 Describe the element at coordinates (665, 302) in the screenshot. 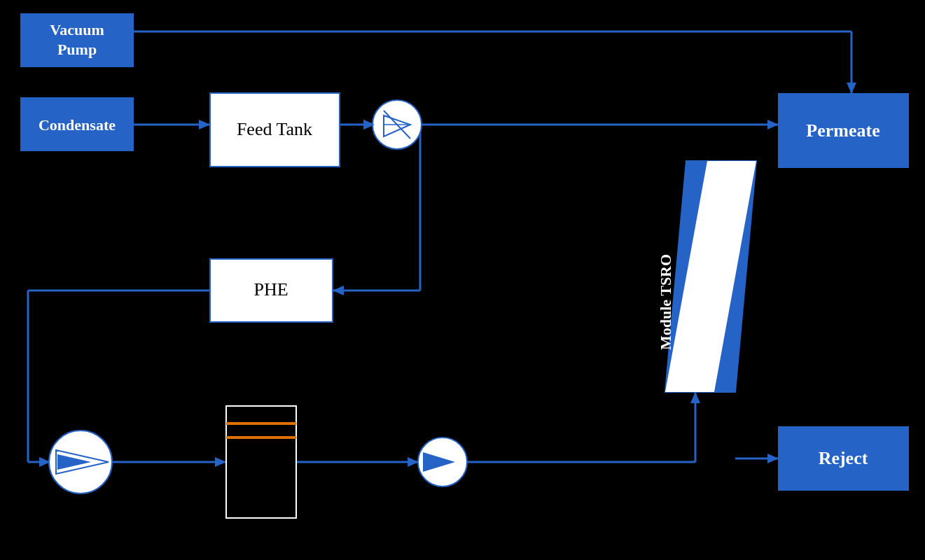

I see `module-tsro-label: Module TSRO` at that location.